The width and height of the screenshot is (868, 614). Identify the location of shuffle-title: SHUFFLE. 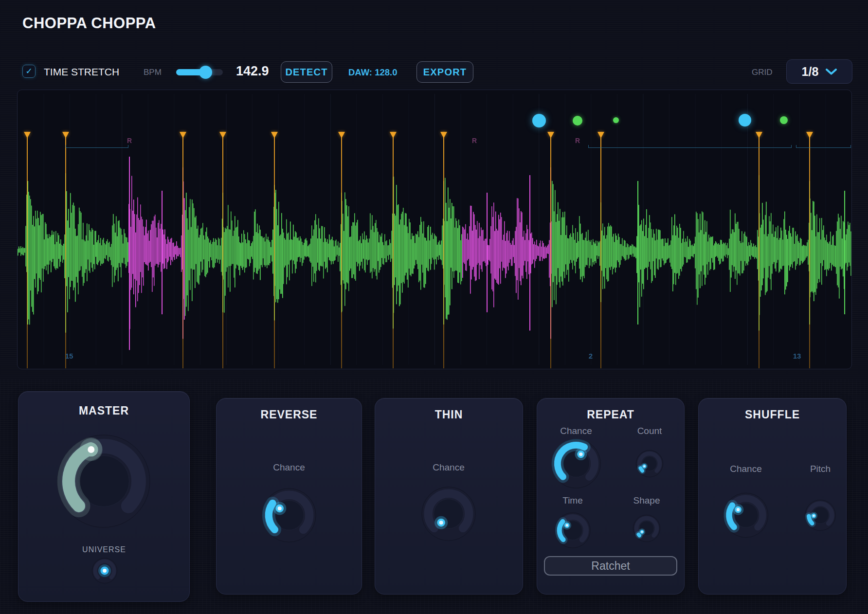
(773, 410).